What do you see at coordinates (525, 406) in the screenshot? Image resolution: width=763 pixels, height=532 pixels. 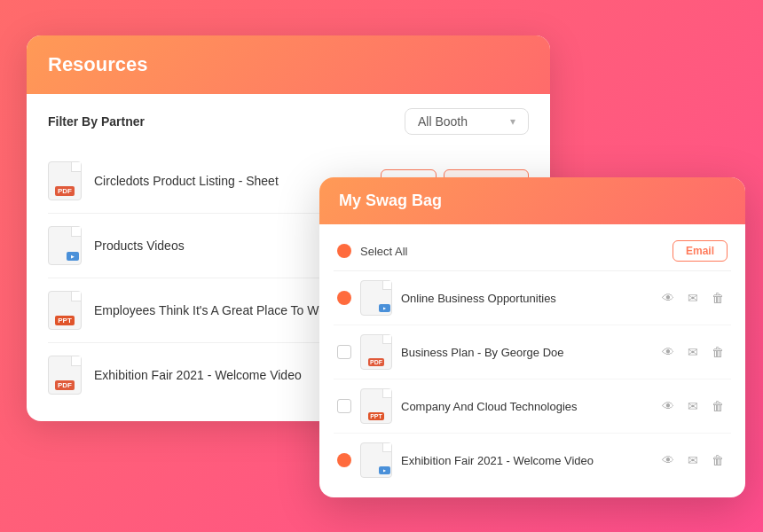 I see `swag-item-name: Company And Cloud Technologies` at bounding box center [525, 406].